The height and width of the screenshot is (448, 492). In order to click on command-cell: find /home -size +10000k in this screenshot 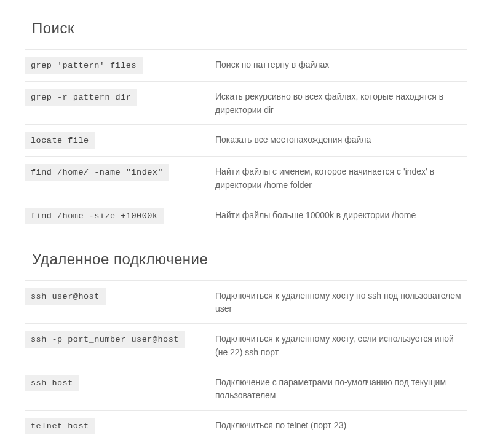, I will do `click(120, 216)`.